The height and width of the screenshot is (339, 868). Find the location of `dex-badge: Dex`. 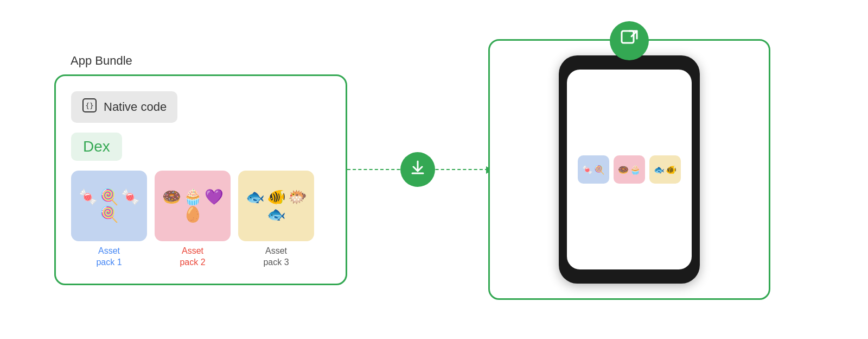

dex-badge: Dex is located at coordinates (97, 147).